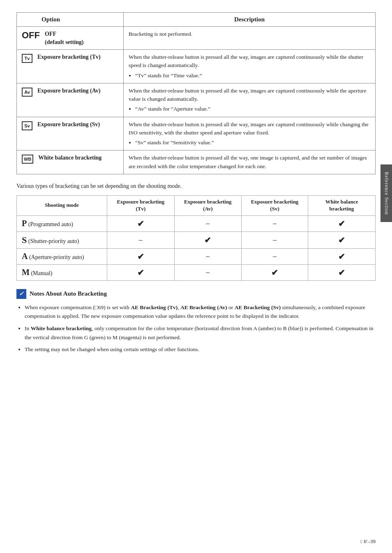  What do you see at coordinates (27, 126) in the screenshot?
I see `sv-icon: Sv` at bounding box center [27, 126].